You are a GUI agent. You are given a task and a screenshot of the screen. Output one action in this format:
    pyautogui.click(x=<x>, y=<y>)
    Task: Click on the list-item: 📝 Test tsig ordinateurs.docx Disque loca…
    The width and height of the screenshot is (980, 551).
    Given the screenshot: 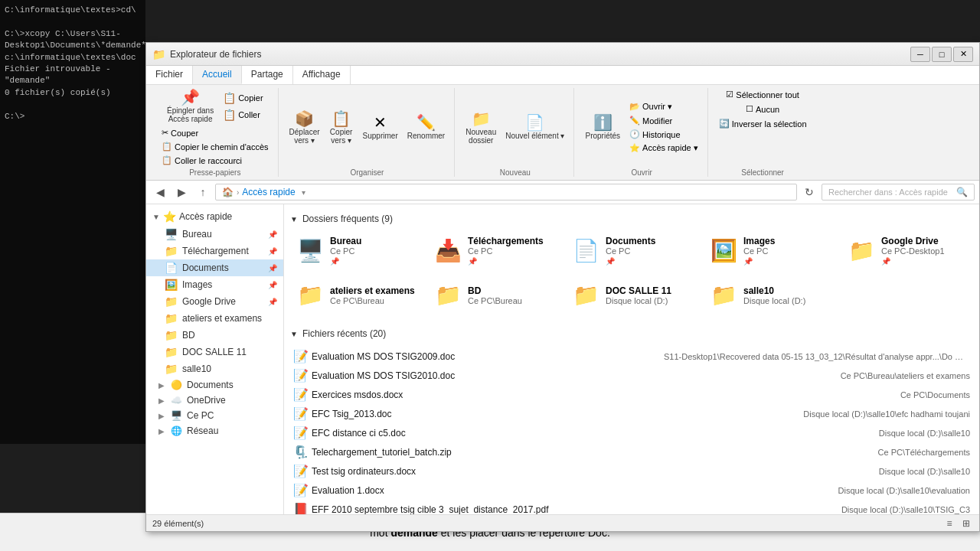 What is the action you would take?
    pyautogui.click(x=632, y=471)
    